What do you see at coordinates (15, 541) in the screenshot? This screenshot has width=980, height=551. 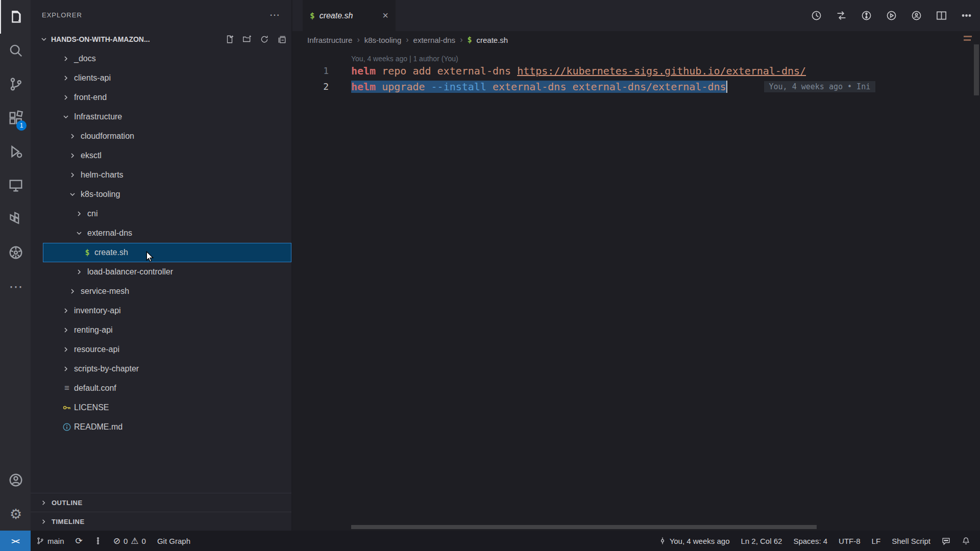 I see `remote-indicator: ><` at bounding box center [15, 541].